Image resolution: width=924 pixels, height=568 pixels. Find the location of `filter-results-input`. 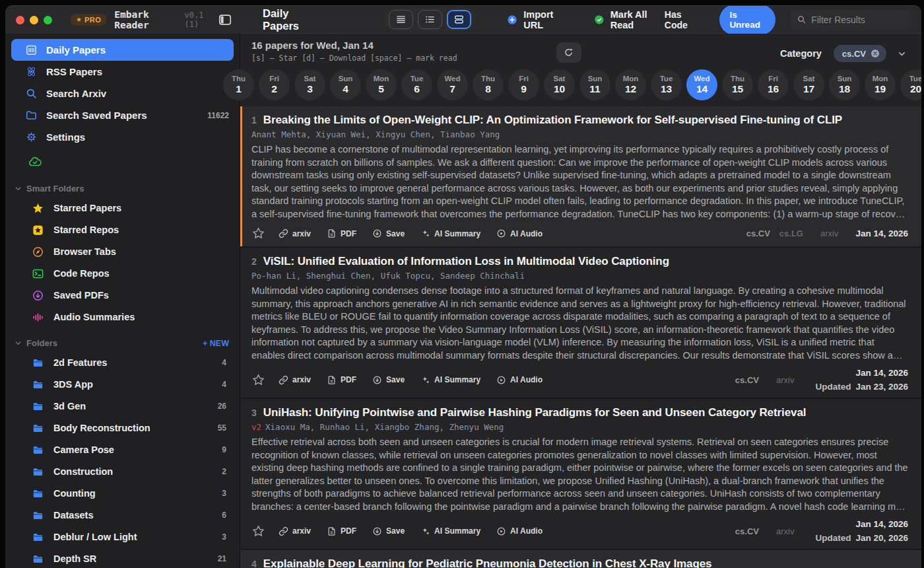

filter-results-input is located at coordinates (858, 20).